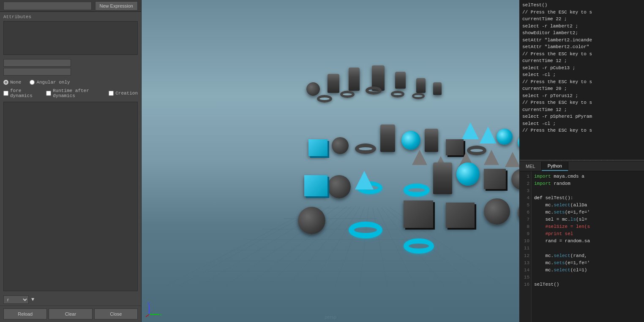 The height and width of the screenshot is (322, 644). What do you see at coordinates (49, 93) in the screenshot?
I see `cb-runtime` at bounding box center [49, 93].